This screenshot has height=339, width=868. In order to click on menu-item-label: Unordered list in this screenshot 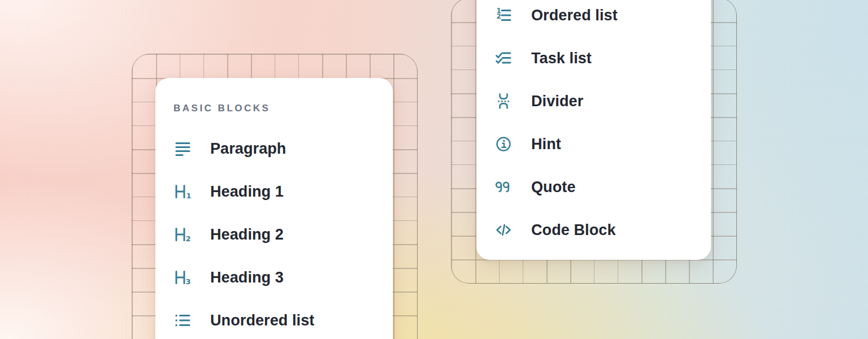, I will do `click(262, 321)`.